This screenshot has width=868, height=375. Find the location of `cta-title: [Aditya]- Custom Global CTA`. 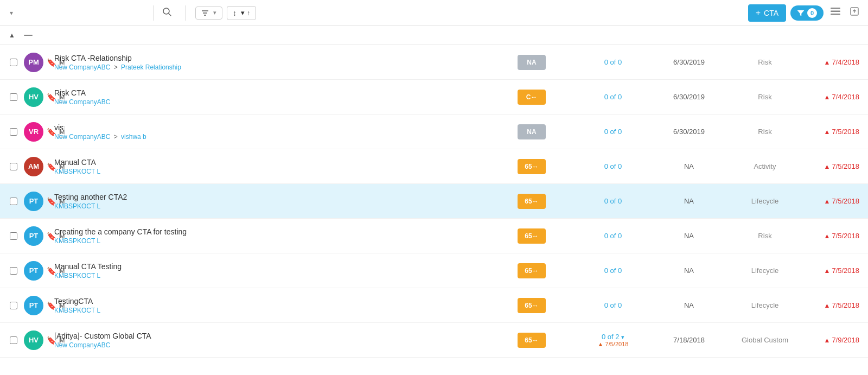

cta-title: [Aditya]- Custom Global CTA is located at coordinates (269, 336).